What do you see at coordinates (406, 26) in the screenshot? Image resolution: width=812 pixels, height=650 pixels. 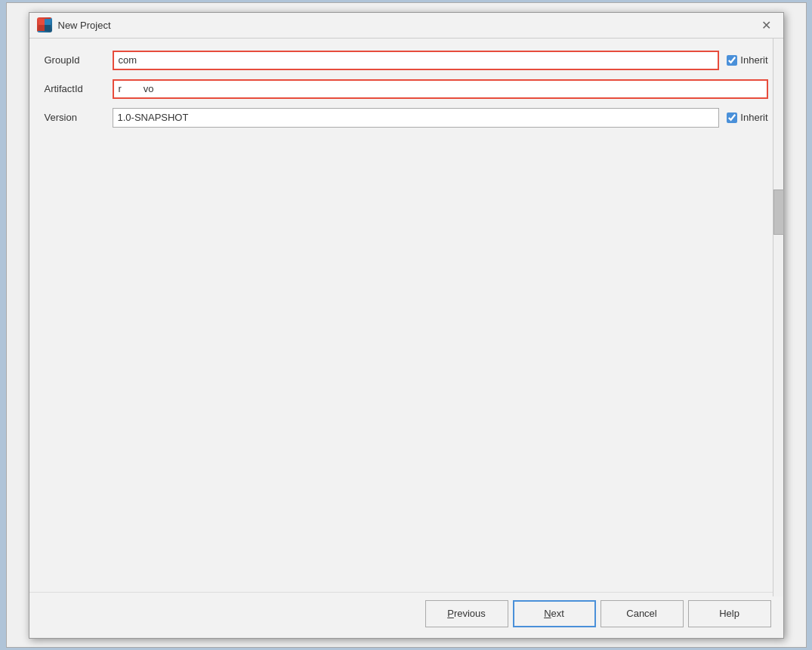 I see `title-bar: New Project ✕` at bounding box center [406, 26].